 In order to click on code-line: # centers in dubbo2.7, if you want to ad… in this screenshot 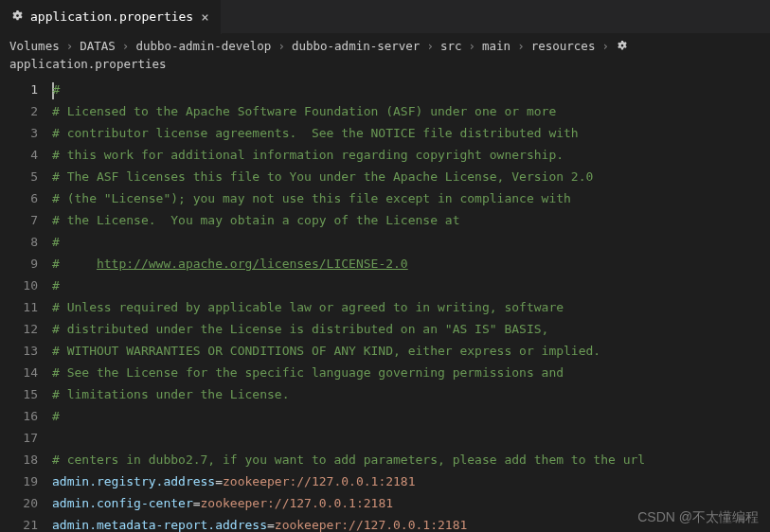, I will do `click(411, 460)`.